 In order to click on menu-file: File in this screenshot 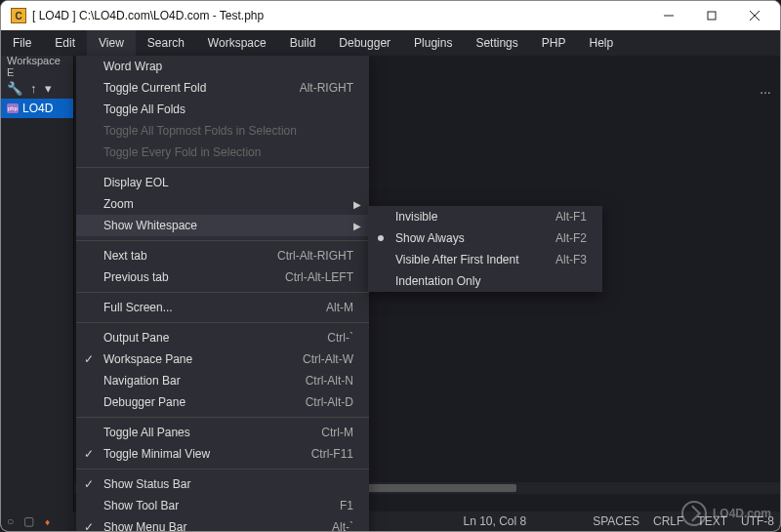, I will do `click(21, 43)`.